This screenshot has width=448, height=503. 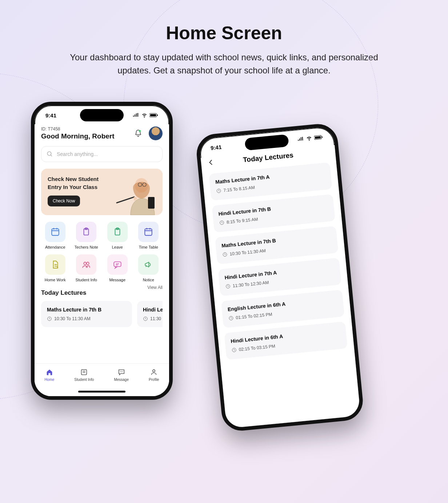 I want to click on banner-title: Check New Student Entry In Your Class, so click(x=79, y=183).